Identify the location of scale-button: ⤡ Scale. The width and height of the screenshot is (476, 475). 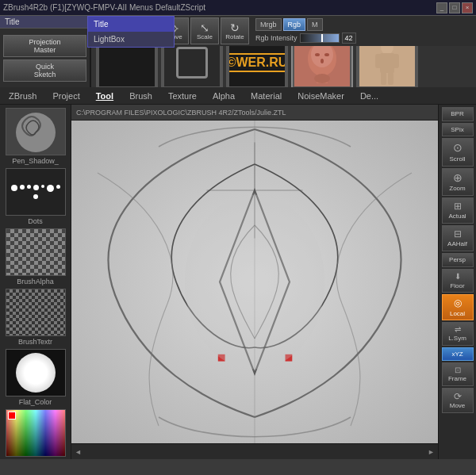
(205, 31).